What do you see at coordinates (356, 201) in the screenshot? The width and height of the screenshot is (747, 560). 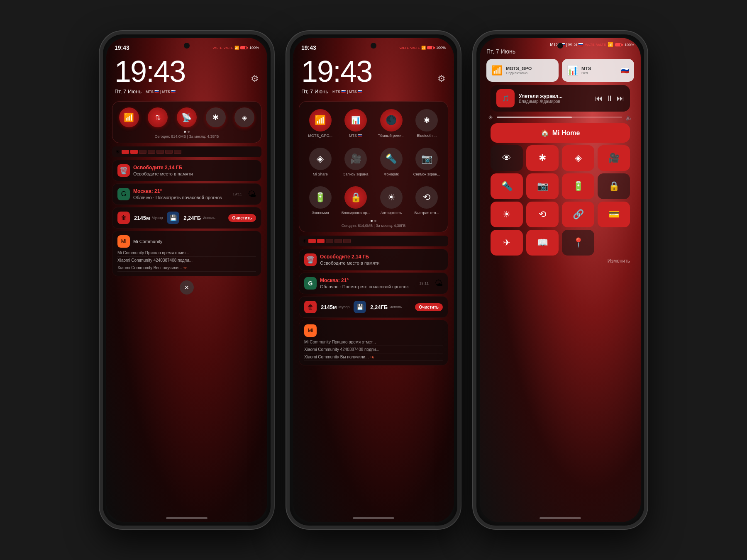 I see `ctrl2-lock: 🔒 Блокировка ор...` at bounding box center [356, 201].